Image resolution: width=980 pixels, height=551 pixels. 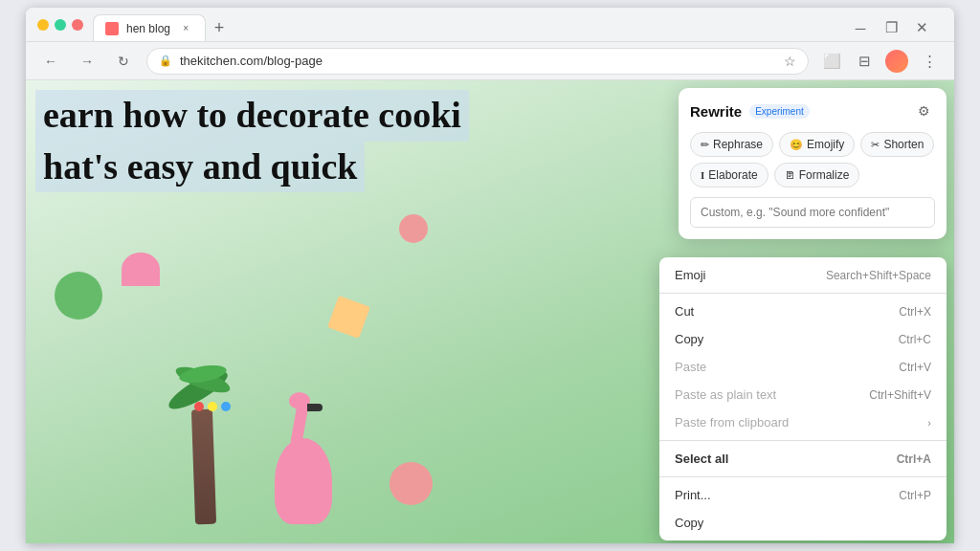 I want to click on emojify-icon: 😊, so click(x=796, y=145).